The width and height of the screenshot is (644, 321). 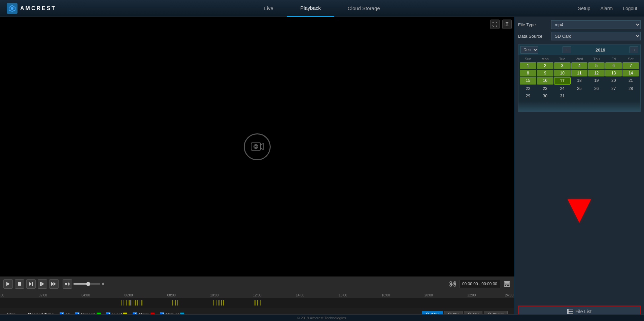 I want to click on cal-day-1: 1, so click(x=528, y=66).